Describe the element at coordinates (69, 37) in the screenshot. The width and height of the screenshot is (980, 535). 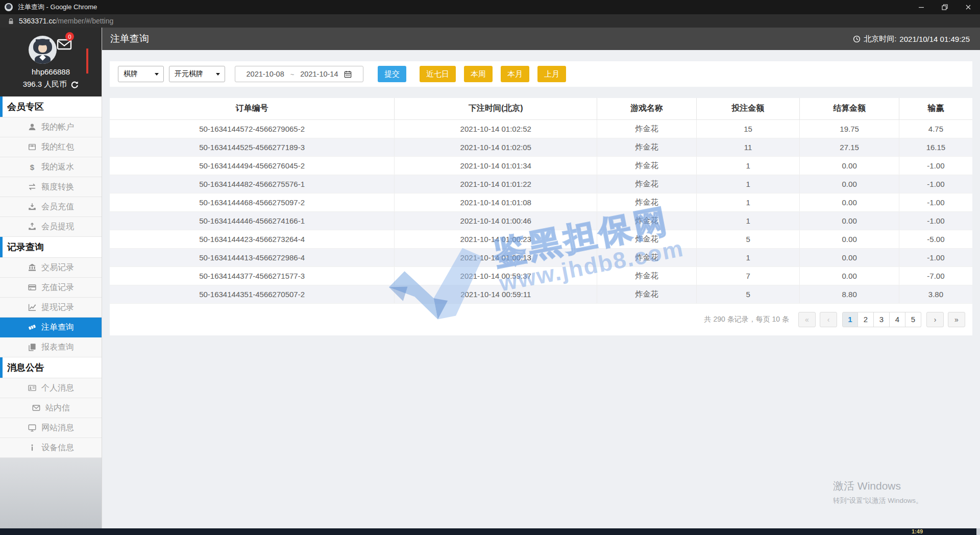
I see `mail-badge: 0` at that location.